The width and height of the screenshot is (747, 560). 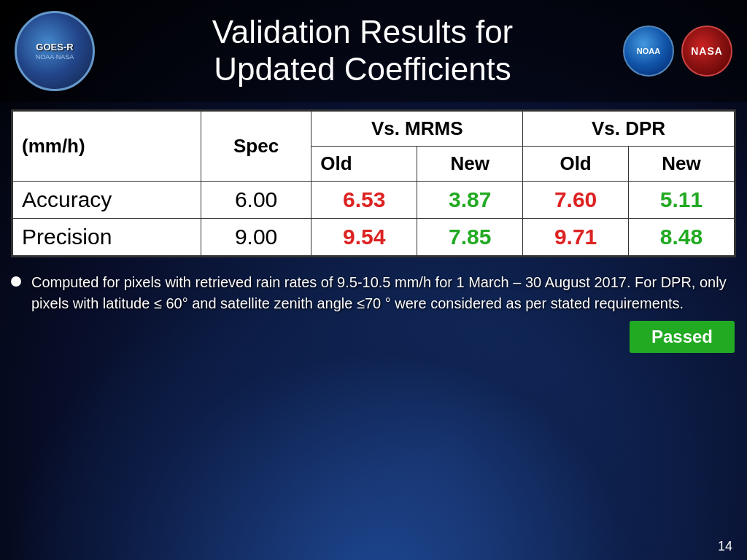 What do you see at coordinates (365, 238) in the screenshot?
I see `precision-mrms-old: 9.54` at bounding box center [365, 238].